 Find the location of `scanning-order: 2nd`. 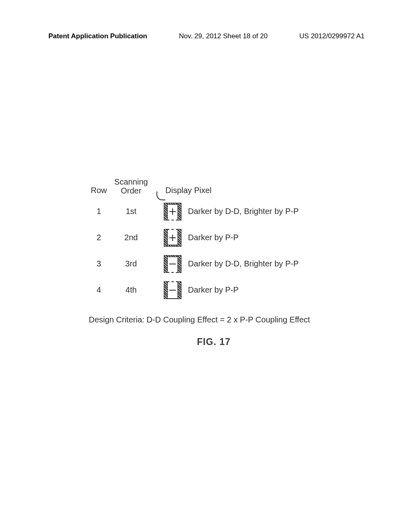

scanning-order: 2nd is located at coordinates (131, 238).